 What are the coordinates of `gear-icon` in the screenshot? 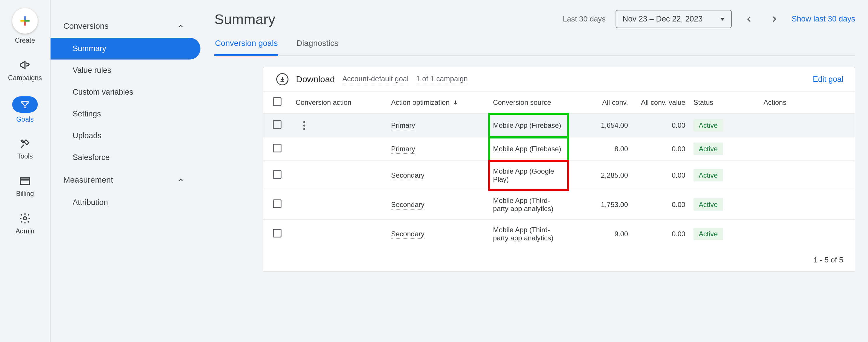 It's located at (25, 218).